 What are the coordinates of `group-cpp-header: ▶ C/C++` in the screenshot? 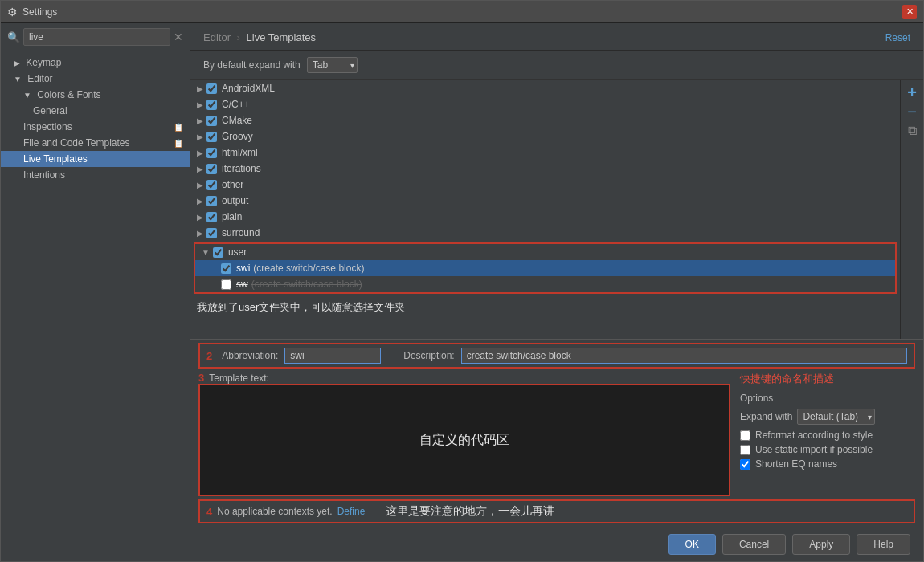 It's located at (545, 104).